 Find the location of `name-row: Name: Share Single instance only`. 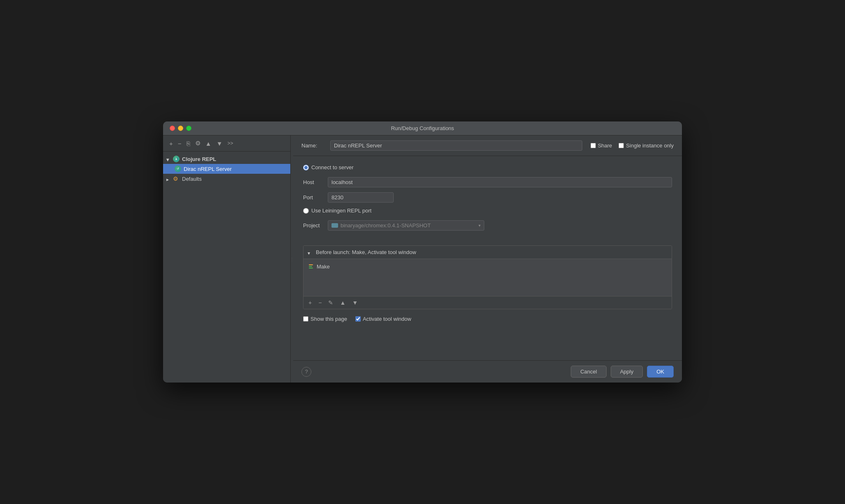

name-row: Name: Share Single instance only is located at coordinates (488, 146).